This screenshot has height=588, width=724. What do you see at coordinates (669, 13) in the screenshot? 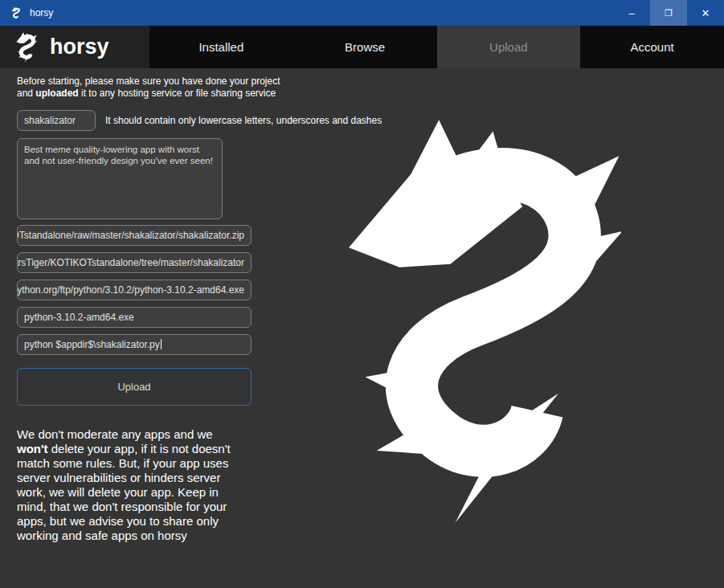
I see `window-controls: – ❐ ✕` at bounding box center [669, 13].